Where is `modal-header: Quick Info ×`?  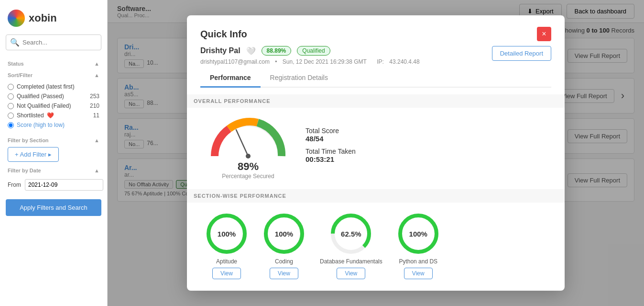 modal-header: Quick Info × is located at coordinates (376, 34).